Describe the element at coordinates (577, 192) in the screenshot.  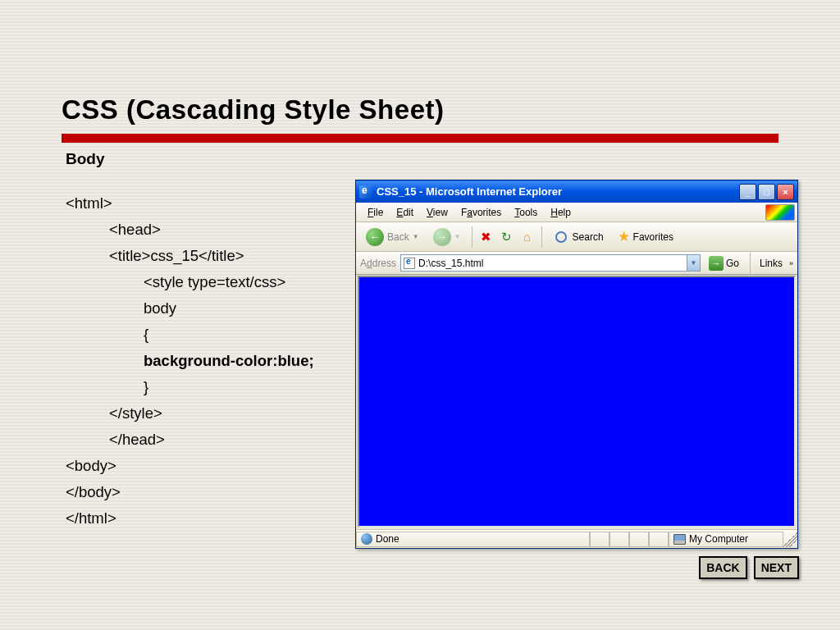
I see `ie-titlebar: CSS_15 - Microsoft Internet Explorer _ □…` at that location.